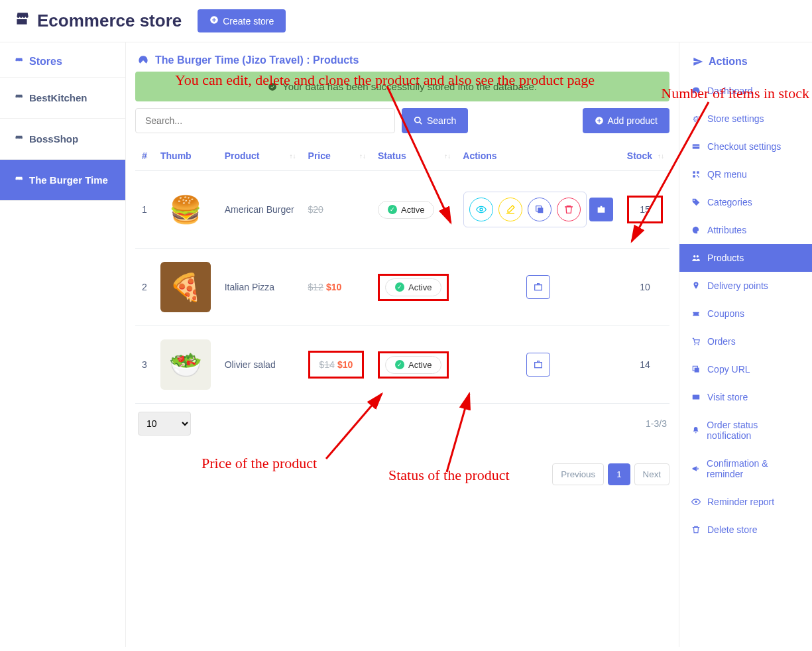  I want to click on action-item-coupons: Coupons, so click(746, 314).